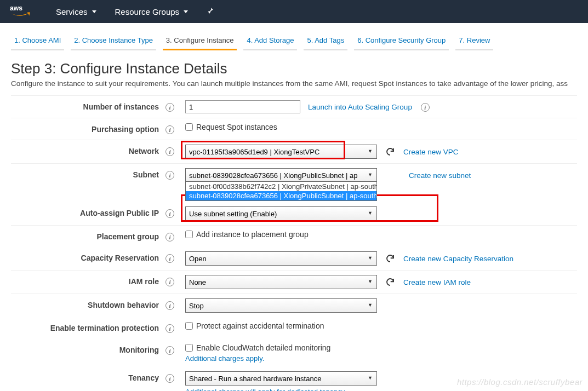 This screenshot has width=588, height=391. Describe the element at coordinates (294, 175) in the screenshot. I see `row-subnet: Subnet i subnet-0839028cfea673656 | Xion…` at that location.